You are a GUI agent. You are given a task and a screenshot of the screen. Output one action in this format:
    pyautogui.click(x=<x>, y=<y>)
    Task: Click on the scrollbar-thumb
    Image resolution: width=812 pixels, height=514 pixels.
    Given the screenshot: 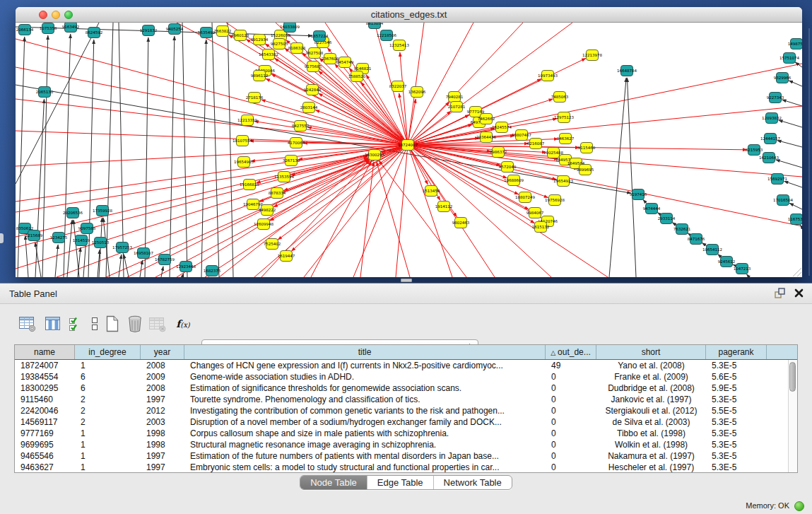 What is the action you would take?
    pyautogui.click(x=793, y=377)
    